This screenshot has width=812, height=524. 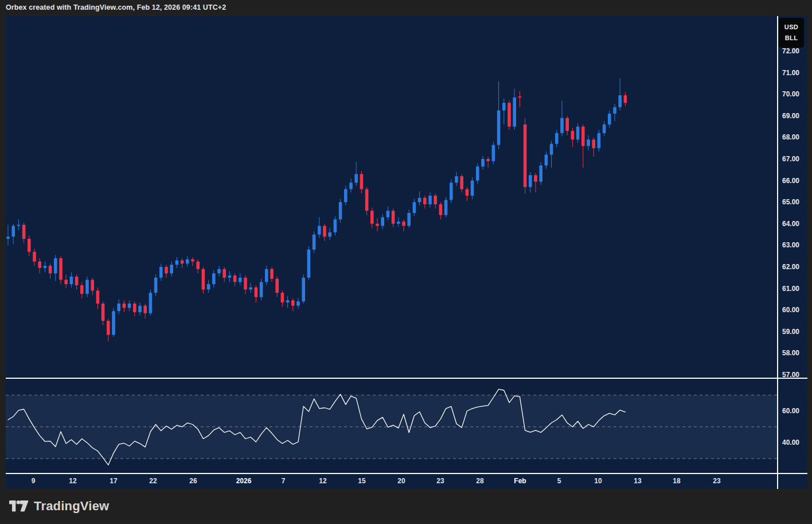 I want to click on price-axis-label: 70.00, so click(x=791, y=94).